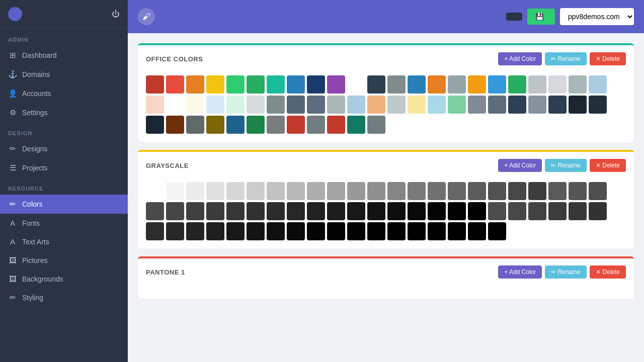 This screenshot has height=362, width=644. What do you see at coordinates (541, 17) in the screenshot?
I see `save-button: 💾` at bounding box center [541, 17].